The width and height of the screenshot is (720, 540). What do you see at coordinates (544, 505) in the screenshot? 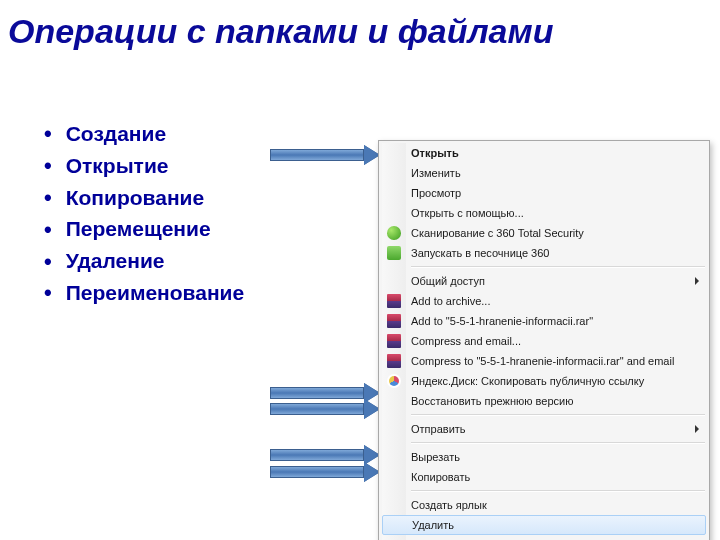
I see `menu-create-shortcut: Создать ярлык` at bounding box center [544, 505].